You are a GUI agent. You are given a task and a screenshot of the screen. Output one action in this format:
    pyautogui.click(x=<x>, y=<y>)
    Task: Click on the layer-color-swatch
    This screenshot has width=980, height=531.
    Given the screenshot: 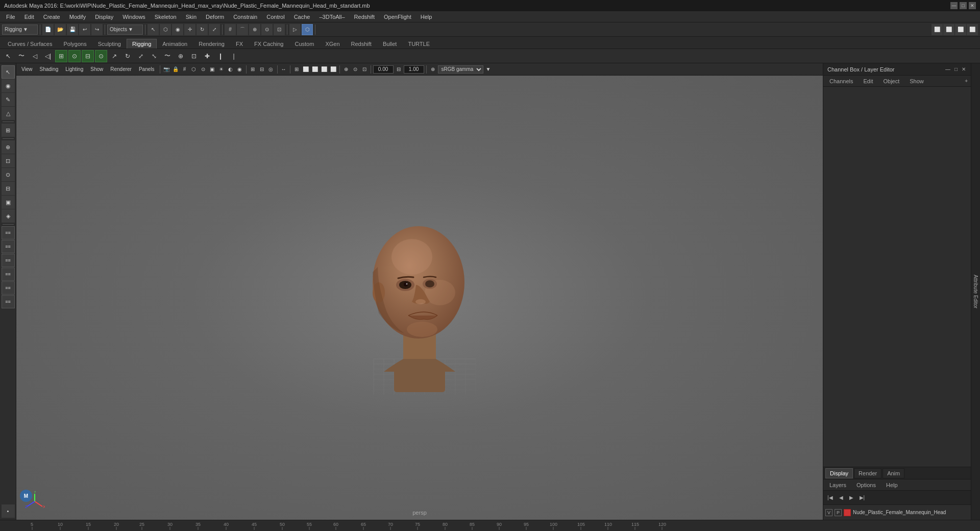 What is the action you would take?
    pyautogui.click(x=847, y=513)
    